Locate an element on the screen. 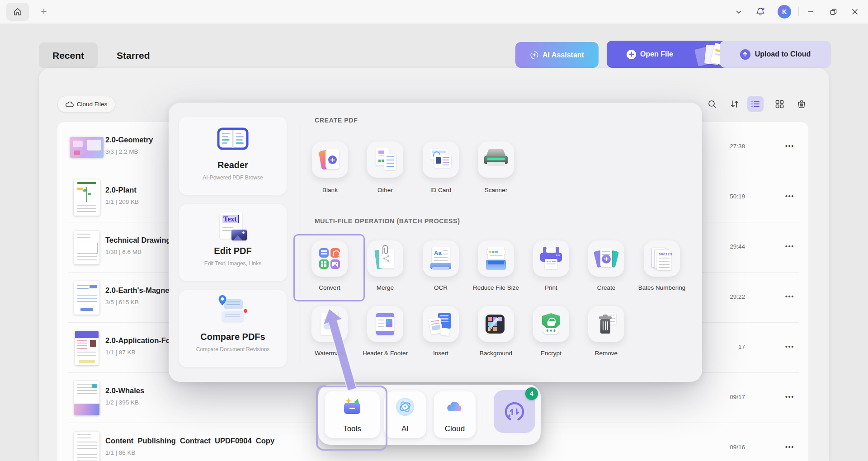 Image resolution: width=868 pixels, height=461 pixels. id-card-icon is located at coordinates (441, 160).